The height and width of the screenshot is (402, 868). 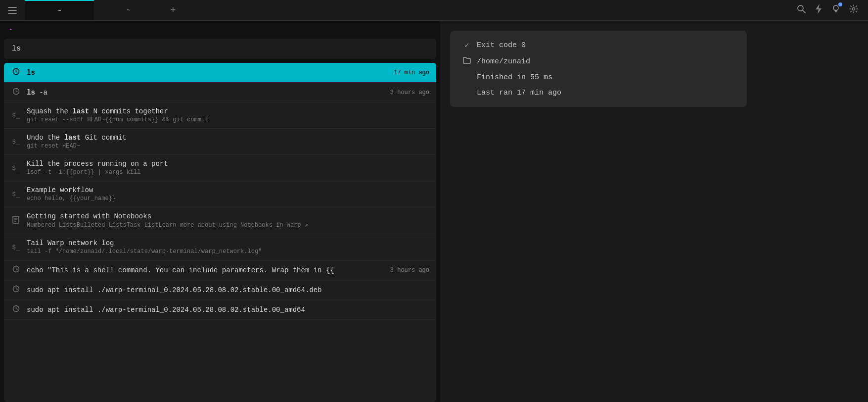 I want to click on ac-text: Kill the process running on a port lsof …, so click(x=228, y=168).